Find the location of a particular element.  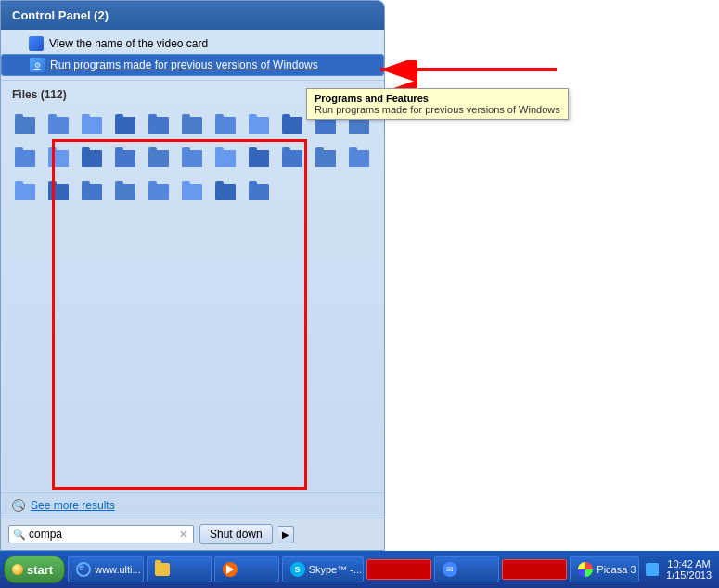

start-label: start is located at coordinates (40, 569).